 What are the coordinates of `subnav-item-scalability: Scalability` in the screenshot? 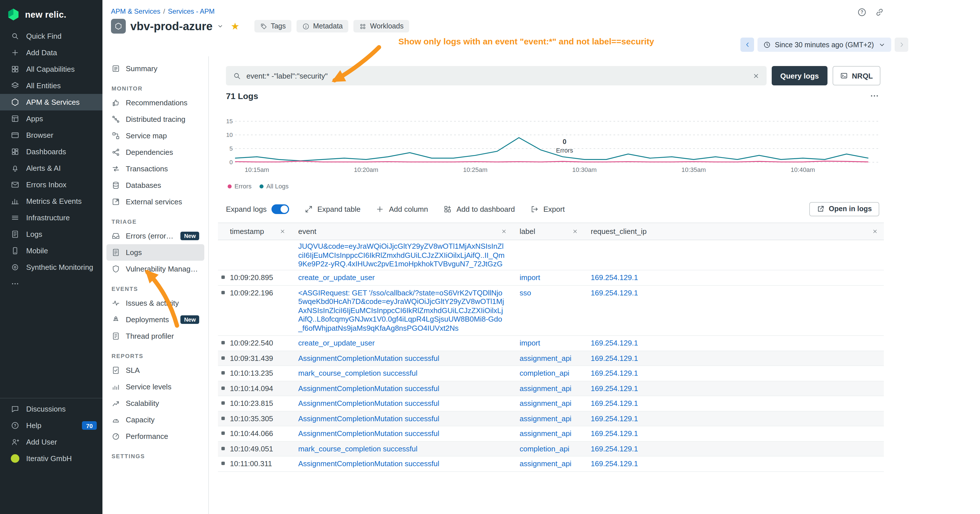 It's located at (155, 403).